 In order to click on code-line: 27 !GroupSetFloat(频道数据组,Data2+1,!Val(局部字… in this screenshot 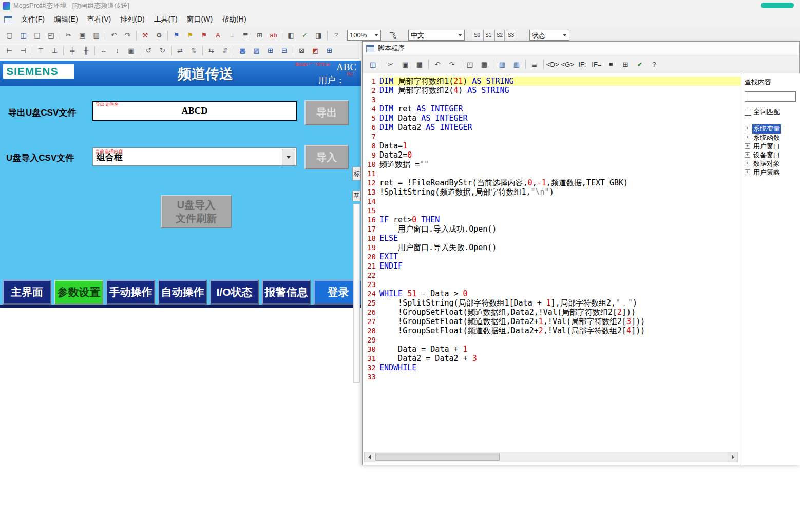, I will do `click(551, 321)`.